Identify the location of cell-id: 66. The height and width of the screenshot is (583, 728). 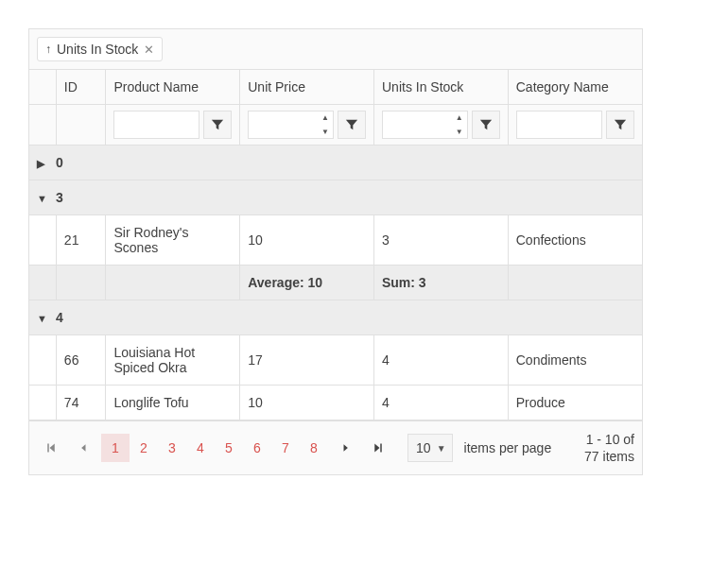
(81, 361).